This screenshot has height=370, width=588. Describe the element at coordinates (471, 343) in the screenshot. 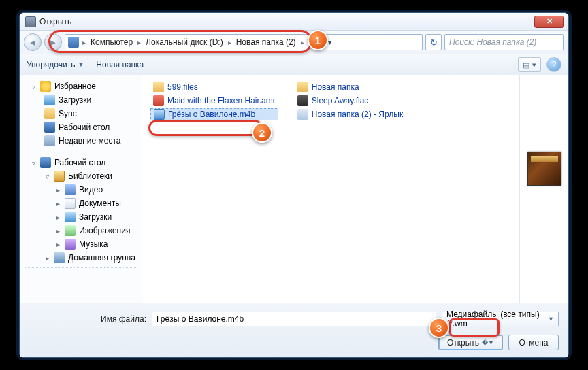

I see `open-button: Открыть �▼` at that location.